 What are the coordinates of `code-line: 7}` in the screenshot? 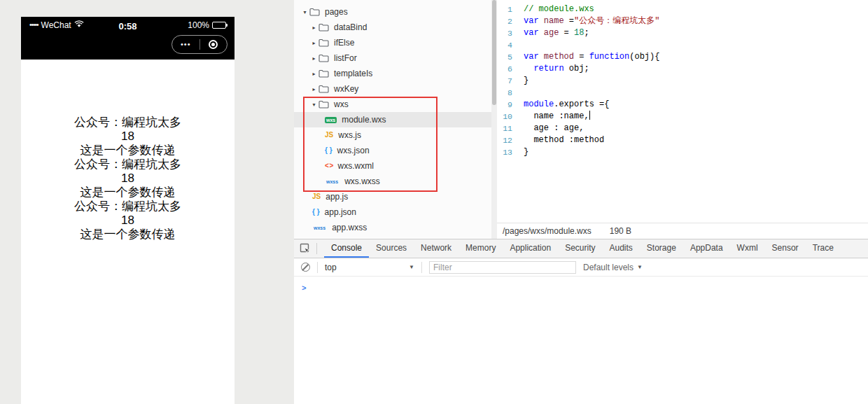 It's located at (682, 81).